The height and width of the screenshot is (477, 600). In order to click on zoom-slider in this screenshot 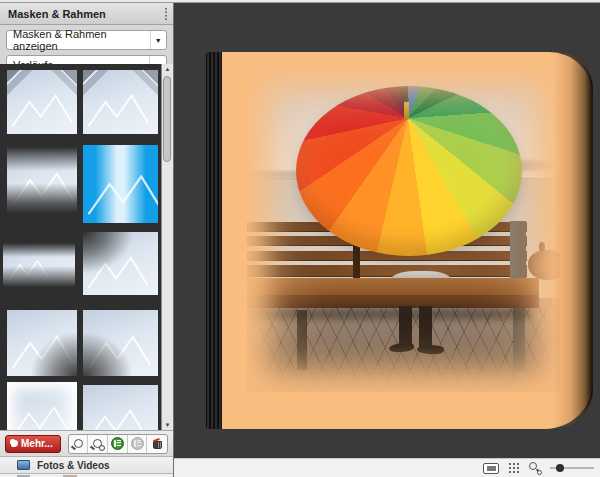, I will do `click(572, 468)`.